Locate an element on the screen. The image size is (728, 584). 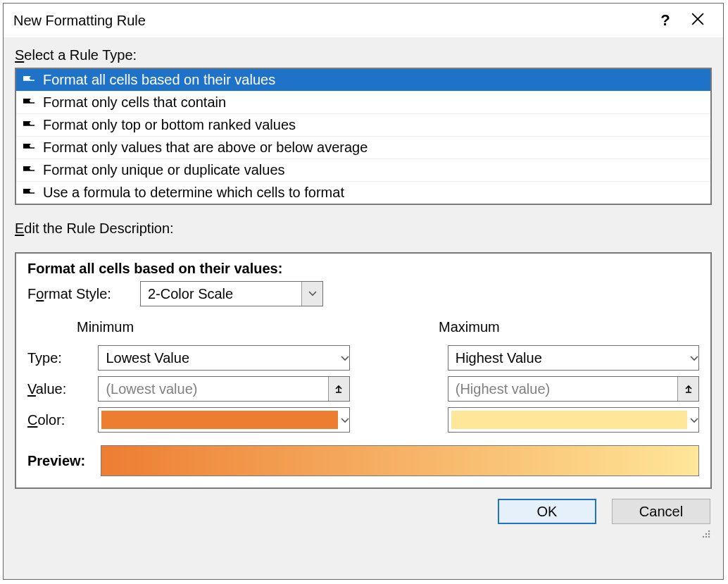
rule-type-item-values: Format all cells based on their values is located at coordinates (363, 80).